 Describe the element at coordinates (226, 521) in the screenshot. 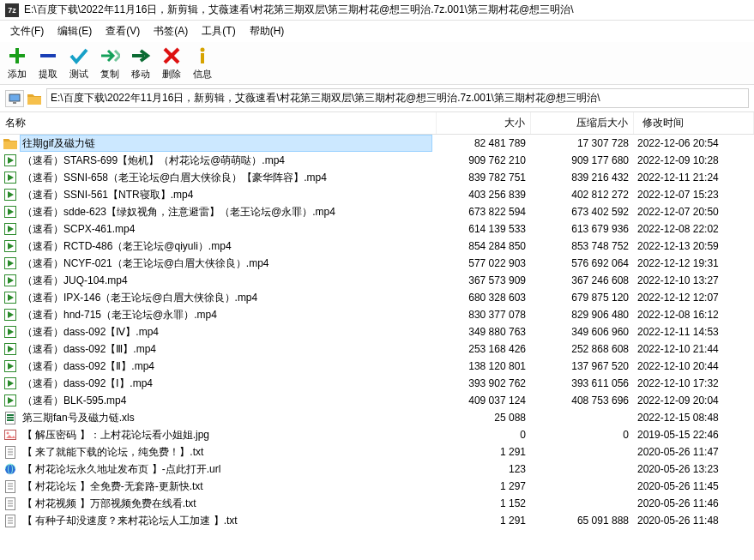

I see `file-name: 【 有种子却没速度？来村花论坛人工加速 】.txt` at that location.